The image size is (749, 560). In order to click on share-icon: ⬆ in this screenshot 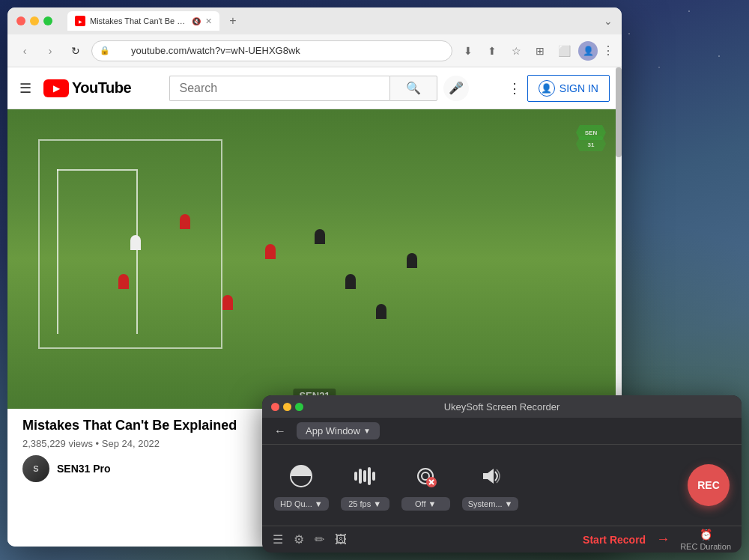, I will do `click(492, 51)`.